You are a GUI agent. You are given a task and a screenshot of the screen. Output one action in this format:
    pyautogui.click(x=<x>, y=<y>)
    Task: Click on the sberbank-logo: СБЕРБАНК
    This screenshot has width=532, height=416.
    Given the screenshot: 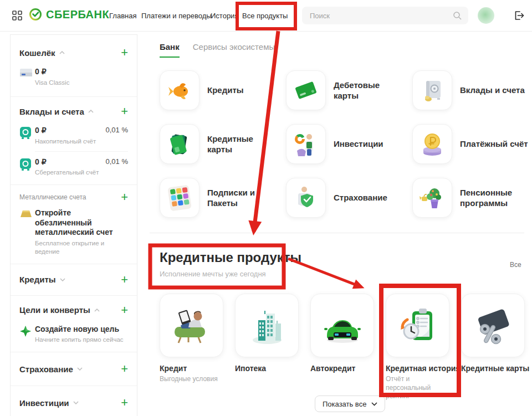 What is the action you would take?
    pyautogui.click(x=69, y=14)
    